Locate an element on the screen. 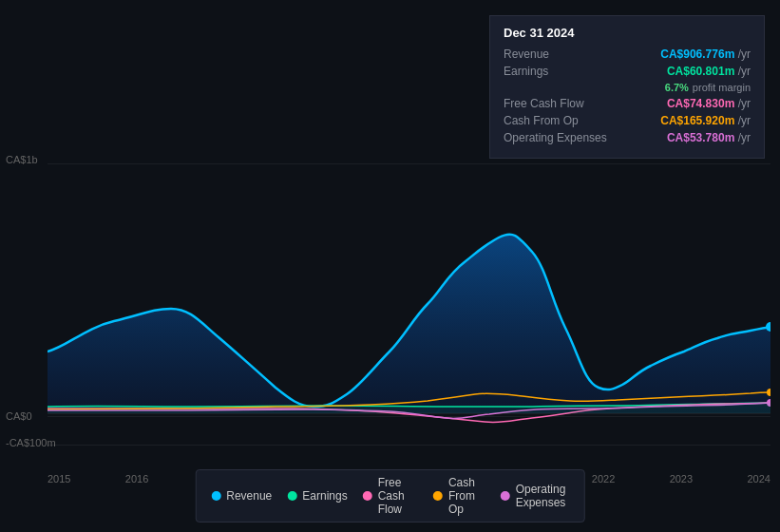 The image size is (780, 532). tooltip-box: Dec 31 2024 Revenue CA$906.776m /yr Earn… is located at coordinates (627, 87).